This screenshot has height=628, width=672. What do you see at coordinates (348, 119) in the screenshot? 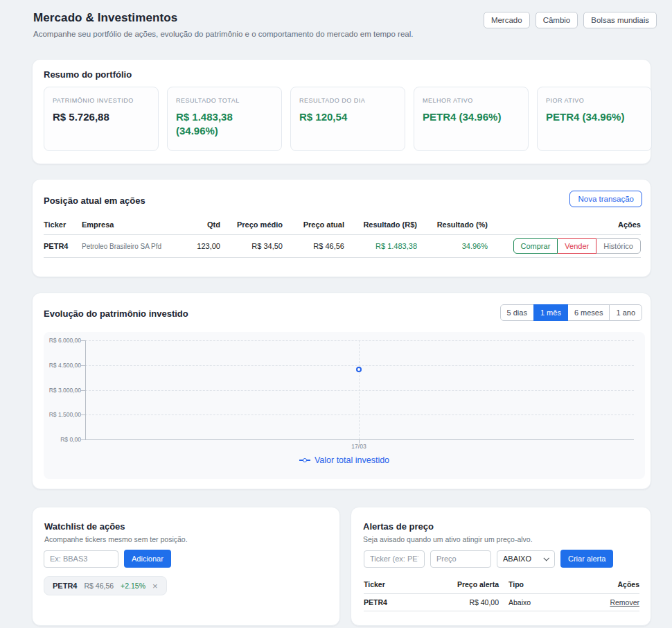
I see `stats-row: PATRIMÔNIO INVESTIDO R$ 5.726,88 RESULTA…` at bounding box center [348, 119].